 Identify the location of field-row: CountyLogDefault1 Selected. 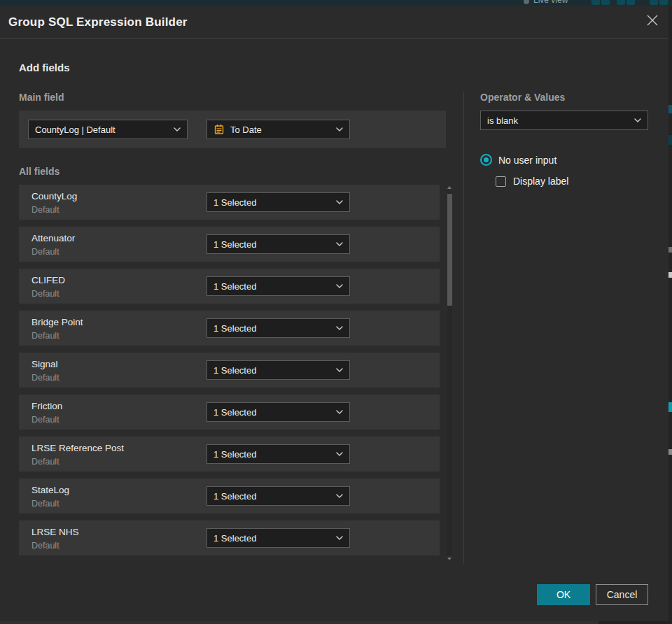
(230, 202).